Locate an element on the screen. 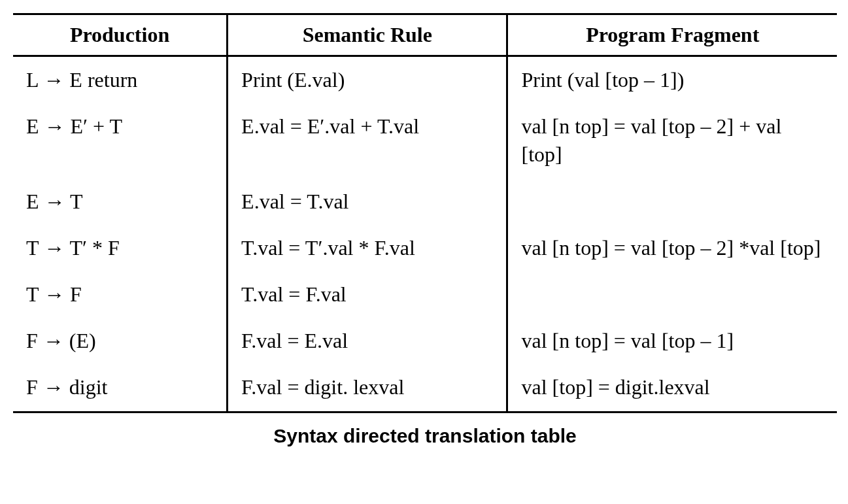  cell-fragment: val [n top] = val [top – 1] is located at coordinates (672, 341).